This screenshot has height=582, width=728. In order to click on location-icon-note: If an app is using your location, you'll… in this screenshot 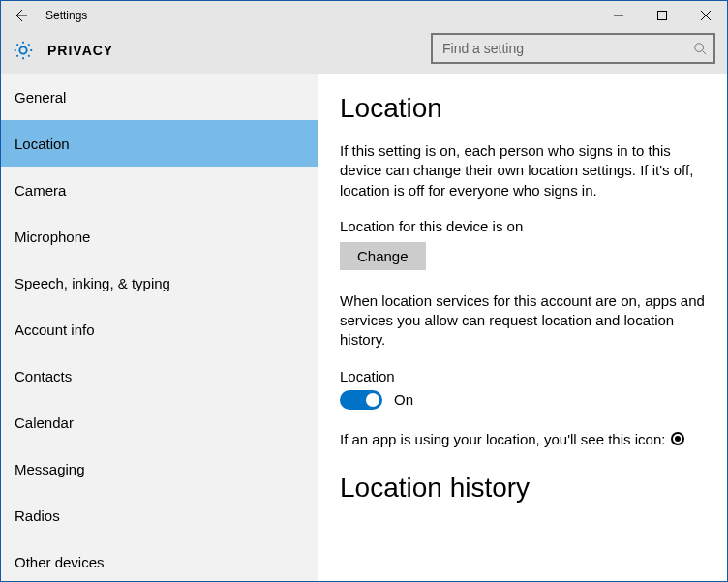, I will do `click(523, 440)`.